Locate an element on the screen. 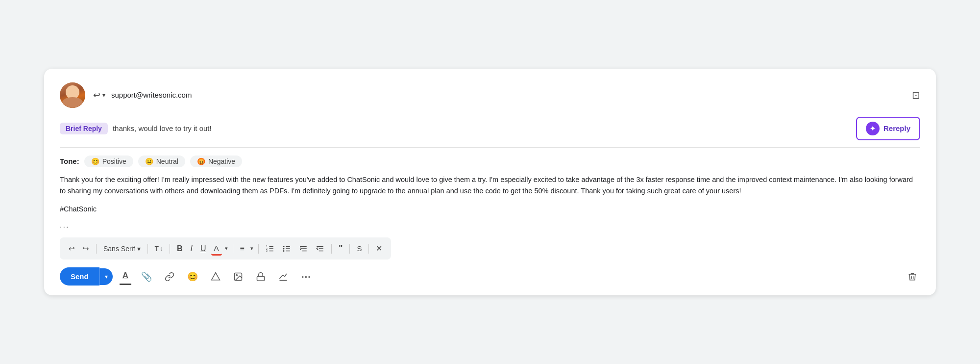 This screenshot has width=980, height=364. neutral-emoji: 😐 is located at coordinates (149, 161).